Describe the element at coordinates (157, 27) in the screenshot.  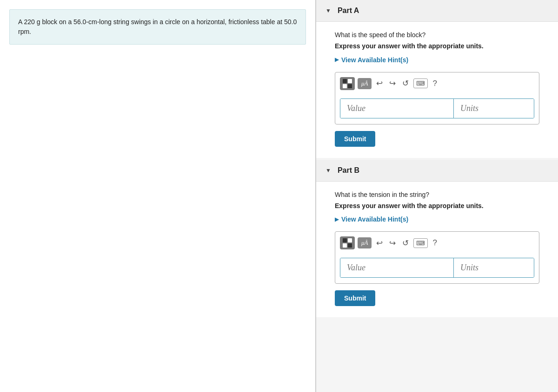
I see `problem-text: A 220 g block on a 56.0-cm-long string s…` at that location.